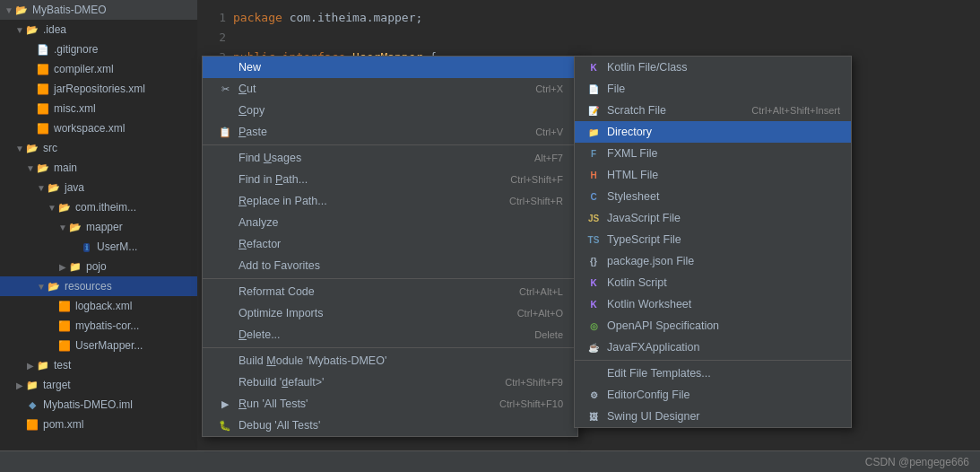  What do you see at coordinates (225, 89) in the screenshot?
I see `menu-icon: ✂` at bounding box center [225, 89].